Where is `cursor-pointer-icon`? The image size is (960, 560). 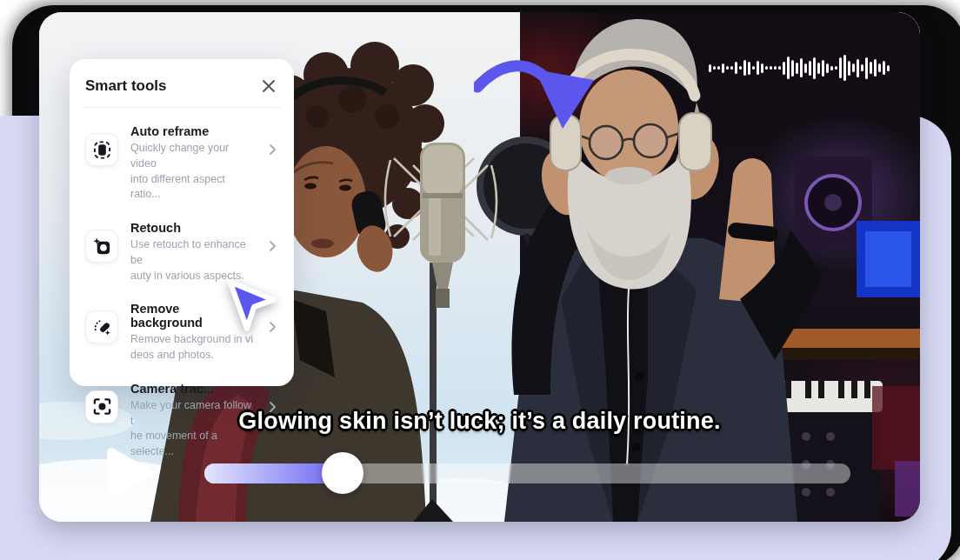
cursor-pointer-icon is located at coordinates (250, 307).